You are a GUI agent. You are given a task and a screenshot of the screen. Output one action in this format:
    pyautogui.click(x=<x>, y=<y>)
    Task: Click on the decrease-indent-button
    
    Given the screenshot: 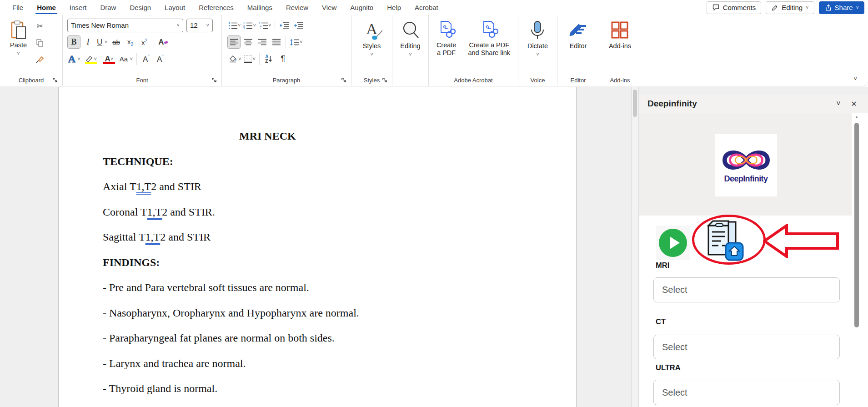 What is the action you would take?
    pyautogui.click(x=285, y=25)
    